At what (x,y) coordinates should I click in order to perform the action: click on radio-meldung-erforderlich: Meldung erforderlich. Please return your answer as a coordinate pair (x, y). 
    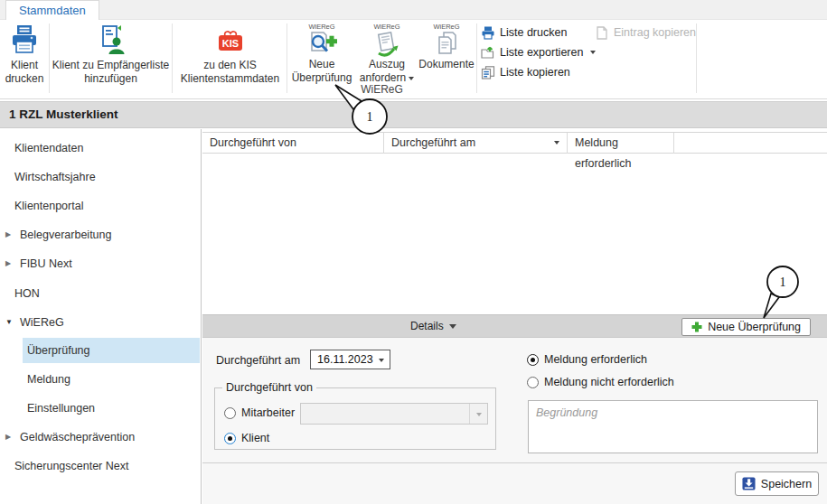
    Looking at the image, I should click on (587, 359).